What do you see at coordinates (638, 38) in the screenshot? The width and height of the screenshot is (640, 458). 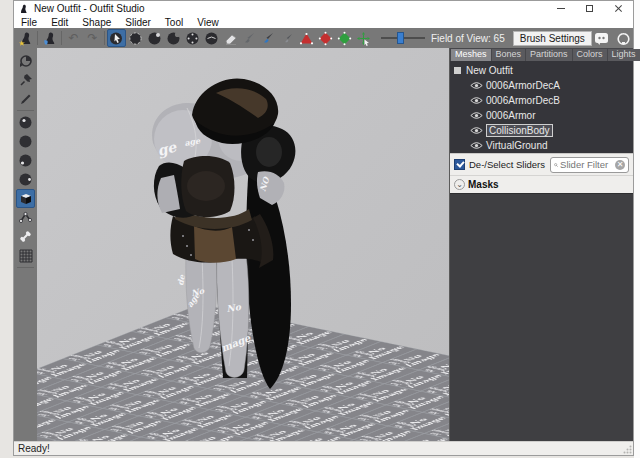 I see `paypal-link-button: P` at bounding box center [638, 38].